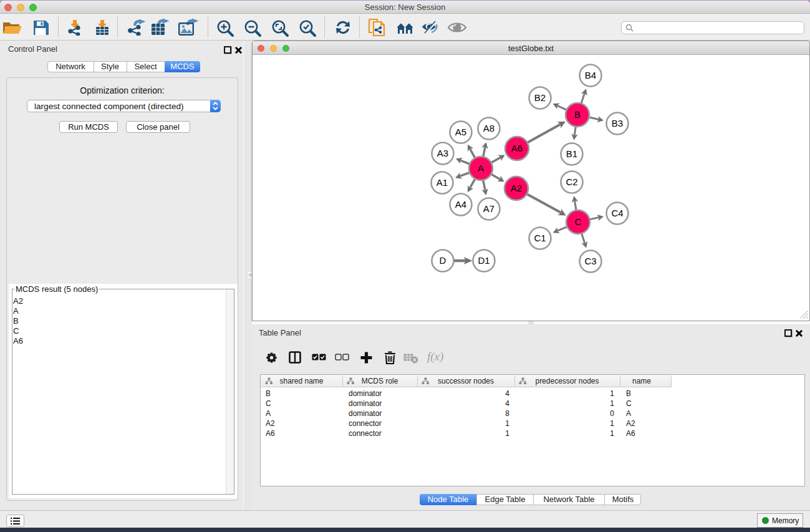 This screenshot has height=532, width=810. What do you see at coordinates (591, 75) in the screenshot?
I see `svg-text: B4` at bounding box center [591, 75].